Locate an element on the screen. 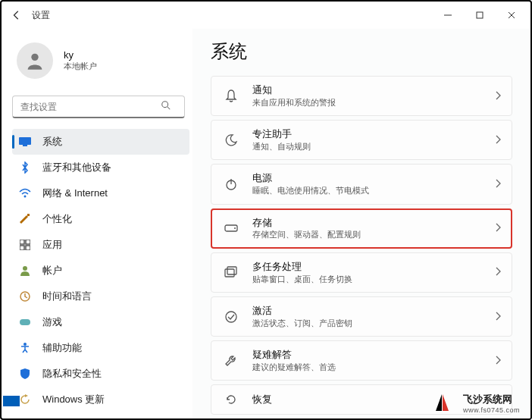 Image resolution: width=532 pixels, height=420 pixels. settings-card-0: 通知来自应用和系统的警报 is located at coordinates (361, 96).